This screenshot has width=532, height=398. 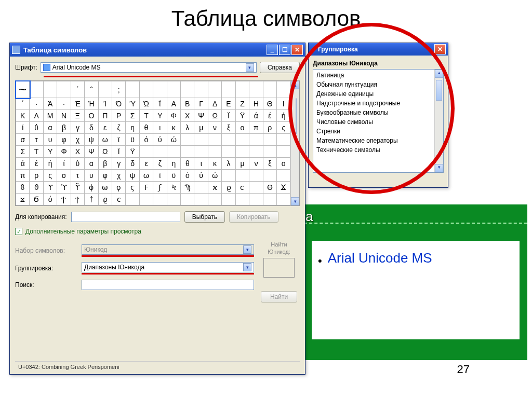 I want to click on char-cell: Ώ, so click(x=146, y=104).